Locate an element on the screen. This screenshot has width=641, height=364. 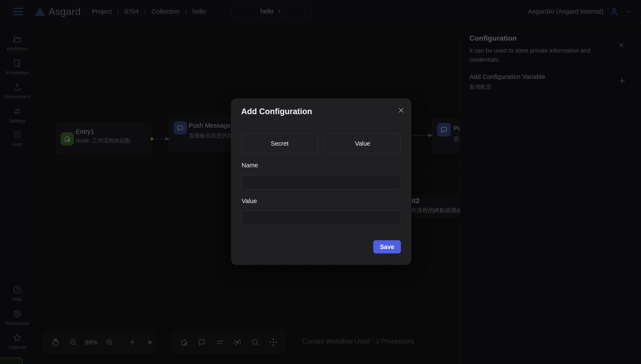
add-configuration-modal: Add Configuration Secret Value Name Valu… is located at coordinates (321, 182).